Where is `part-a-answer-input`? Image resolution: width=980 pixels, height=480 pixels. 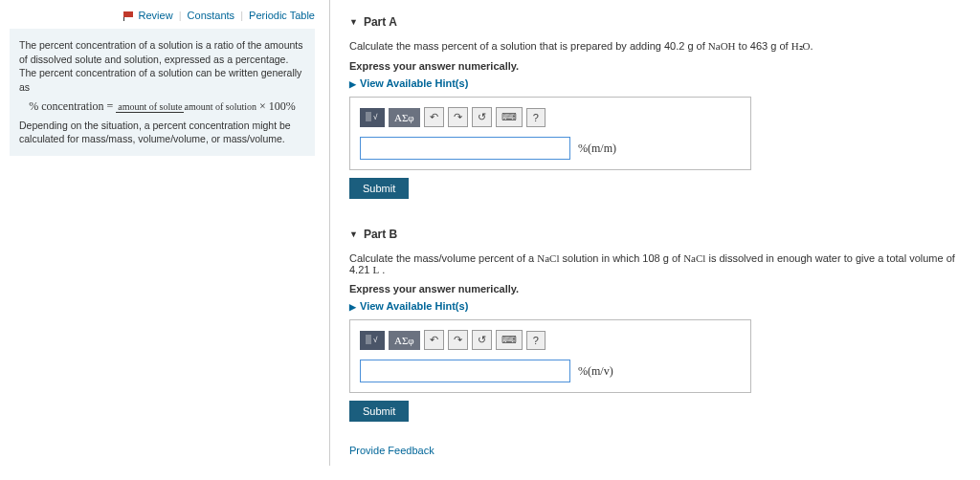 part-a-answer-input is located at coordinates (465, 148).